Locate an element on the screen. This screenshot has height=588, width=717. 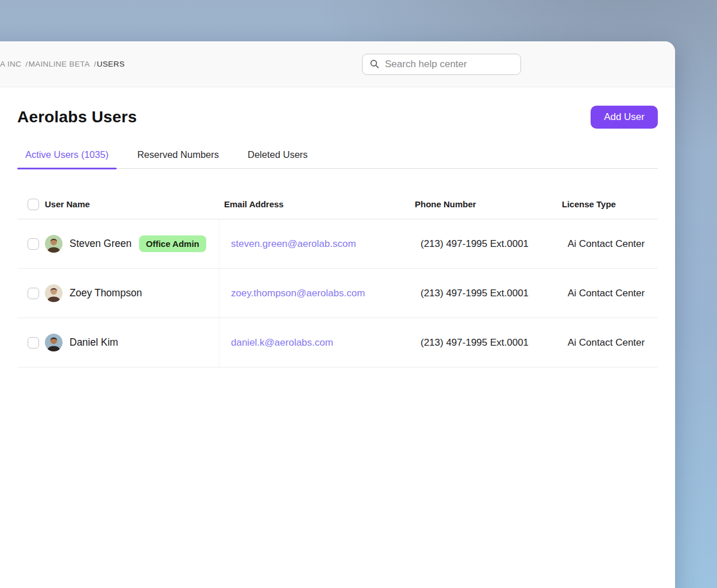
table-header-row: User Name Email Address Phone Number Lic… is located at coordinates (338, 204).